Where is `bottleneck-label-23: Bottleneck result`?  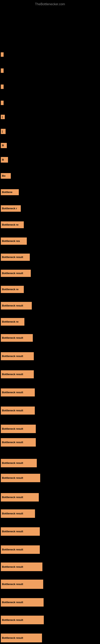 bottleneck-label-23: Bottleneck result is located at coordinates (18, 410).